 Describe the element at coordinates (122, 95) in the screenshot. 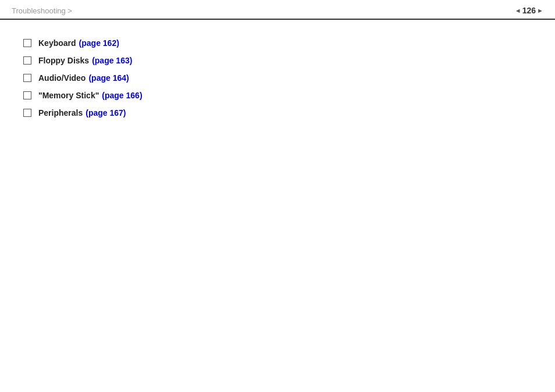

I see `item-link: (page 166)` at that location.